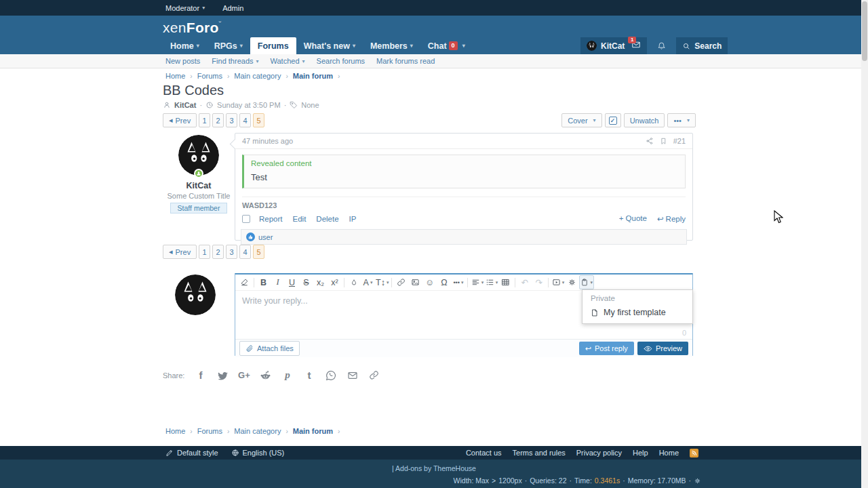  What do you see at coordinates (229, 46) in the screenshot?
I see `tab-rpgs: RPGs ▾` at bounding box center [229, 46].